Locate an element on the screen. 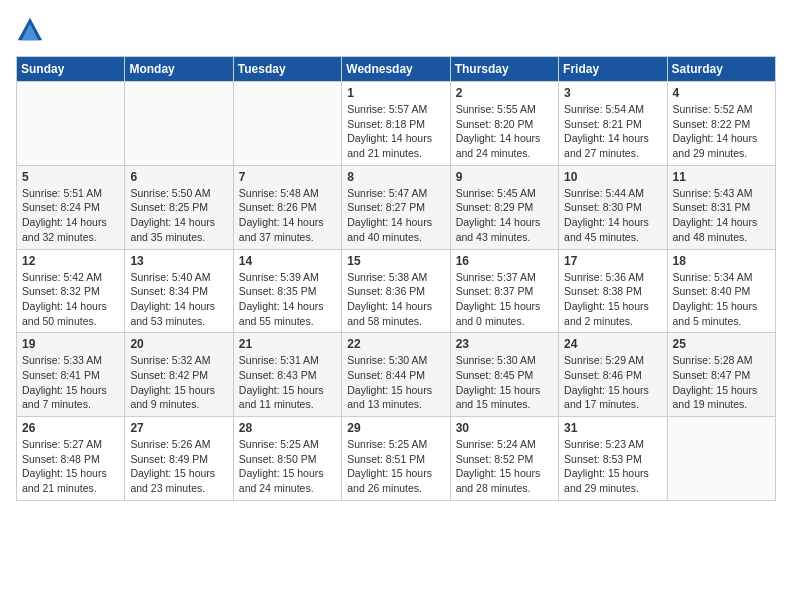 This screenshot has width=792, height=612. calendar-cell: 7Sunrise: 5:48 AMSunset: 8:26 PMDaylight… is located at coordinates (287, 207).